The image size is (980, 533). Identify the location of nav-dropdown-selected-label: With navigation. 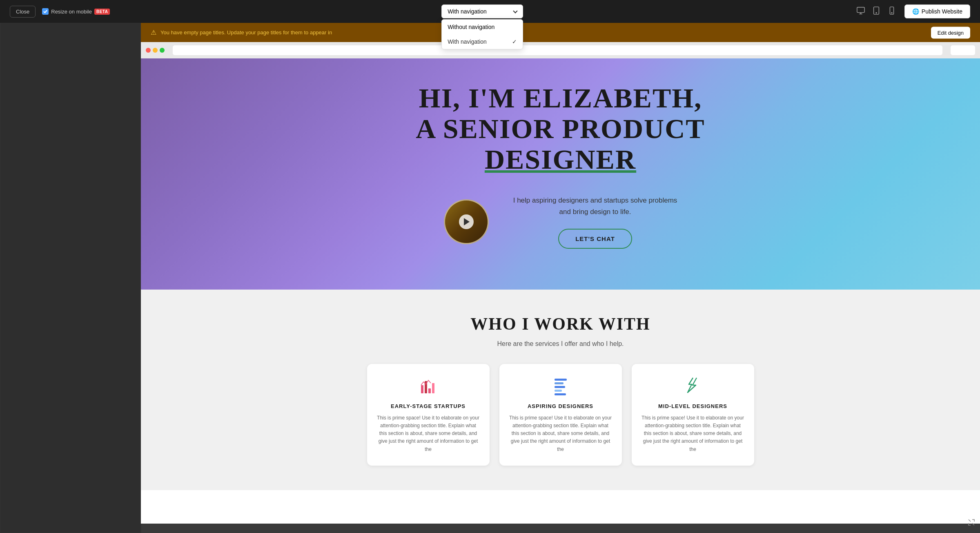
(467, 11).